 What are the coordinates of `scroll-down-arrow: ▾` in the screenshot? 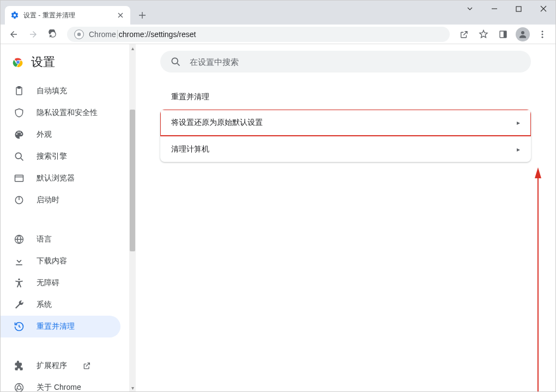 It's located at (132, 388).